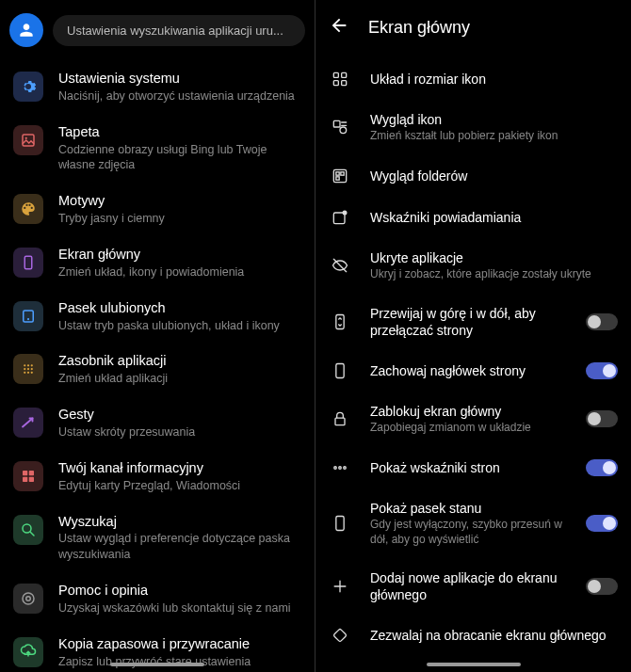  I want to click on palette-icon, so click(28, 209).